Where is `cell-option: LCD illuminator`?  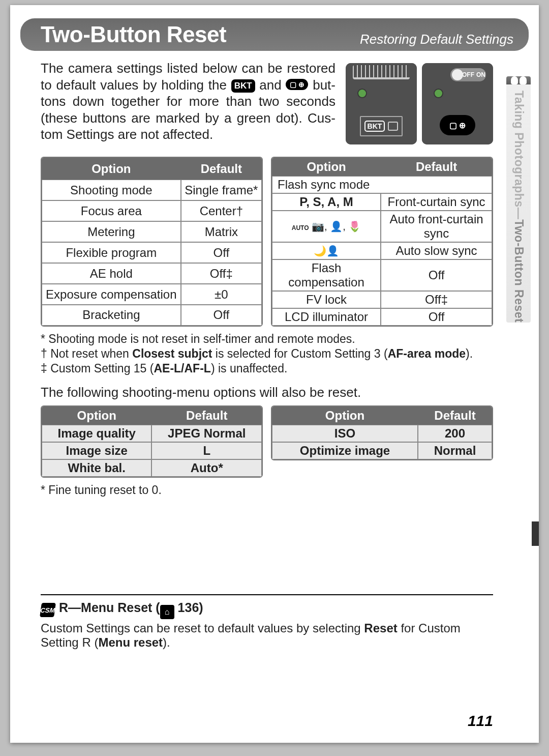
cell-option: LCD illuminator is located at coordinates (326, 317).